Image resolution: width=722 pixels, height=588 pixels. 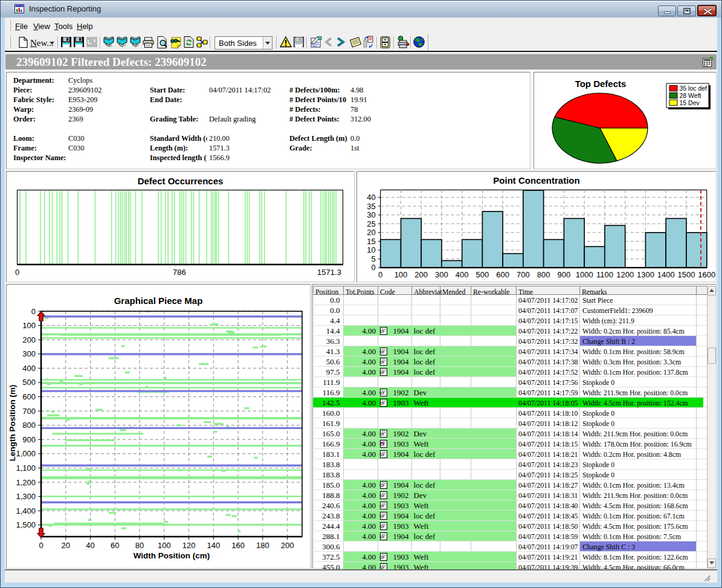 I want to click on svg-text: 1200, so click(x=625, y=274).